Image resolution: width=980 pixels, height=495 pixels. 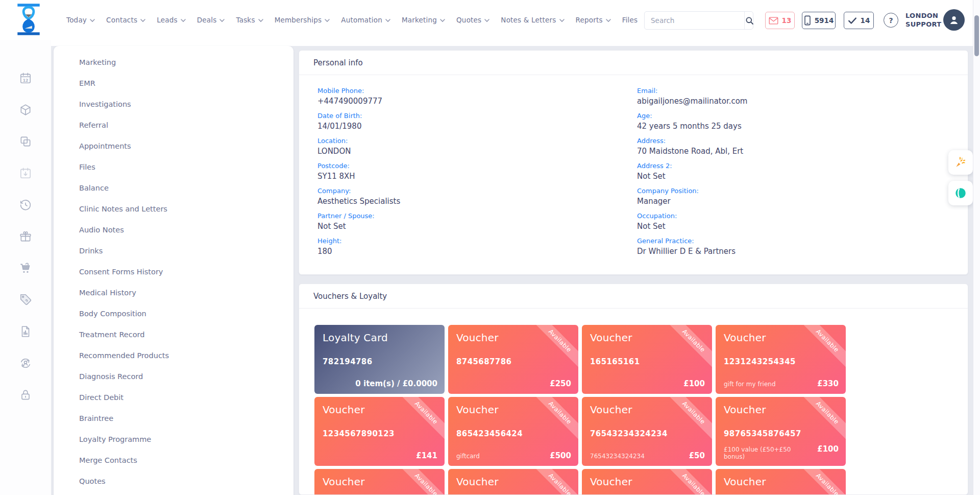 I want to click on nav-item-contacts: Contacts, so click(x=126, y=20).